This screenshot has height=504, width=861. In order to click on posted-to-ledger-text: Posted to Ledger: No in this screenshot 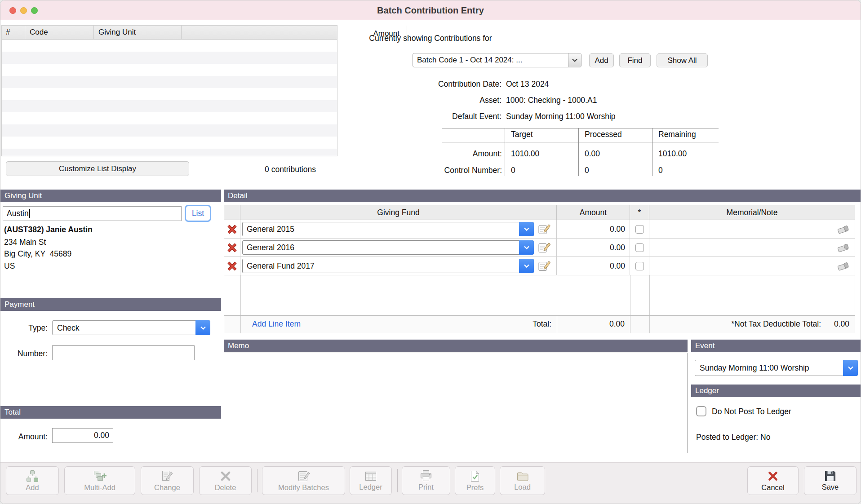, I will do `click(733, 438)`.